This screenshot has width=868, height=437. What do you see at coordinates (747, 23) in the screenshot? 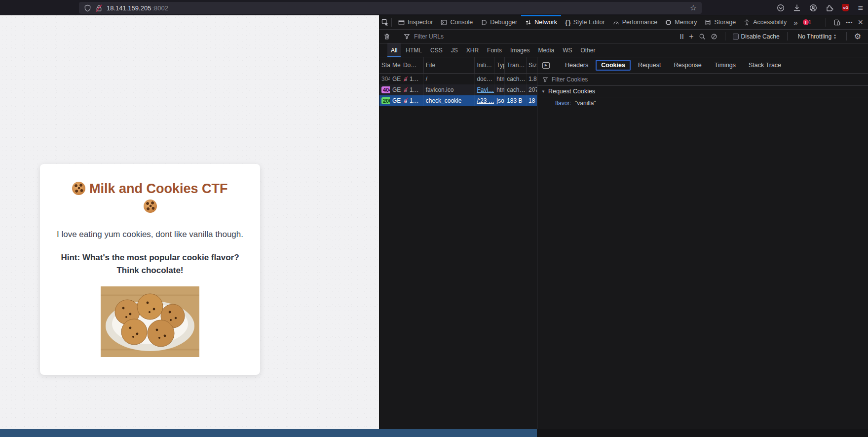
I see `accessibility-person-icon` at bounding box center [747, 23].